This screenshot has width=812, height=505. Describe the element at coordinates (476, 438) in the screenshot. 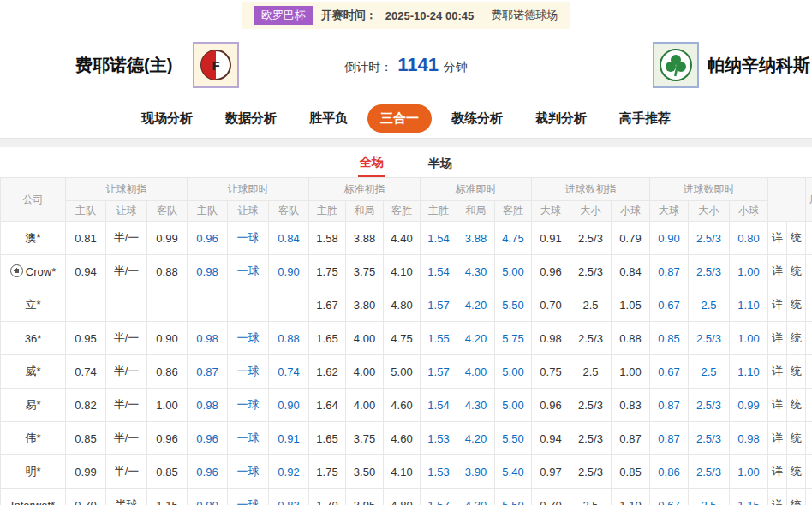

I see `odds-value: 4.20` at that location.